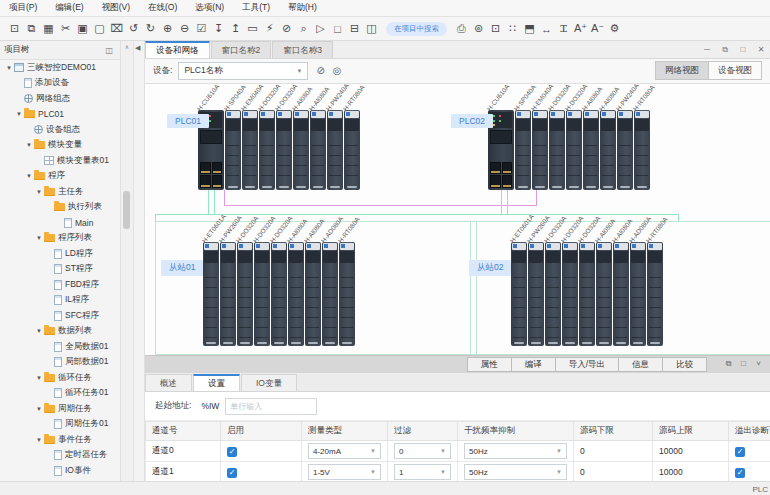  I want to click on disconnect-icon: ⊘, so click(286, 28).